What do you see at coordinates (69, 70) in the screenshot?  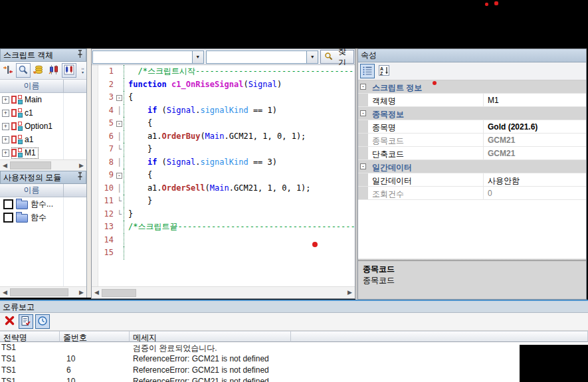 I see `candlestick-window-button` at bounding box center [69, 70].